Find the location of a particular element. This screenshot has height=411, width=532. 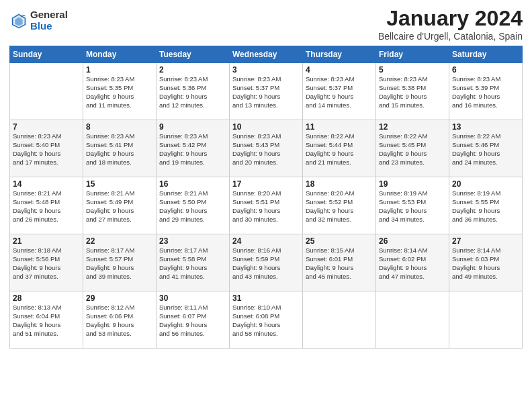

day-info: Sunrise: 8:10 AMSunset: 6:08 PMDaylight:… is located at coordinates (266, 321).